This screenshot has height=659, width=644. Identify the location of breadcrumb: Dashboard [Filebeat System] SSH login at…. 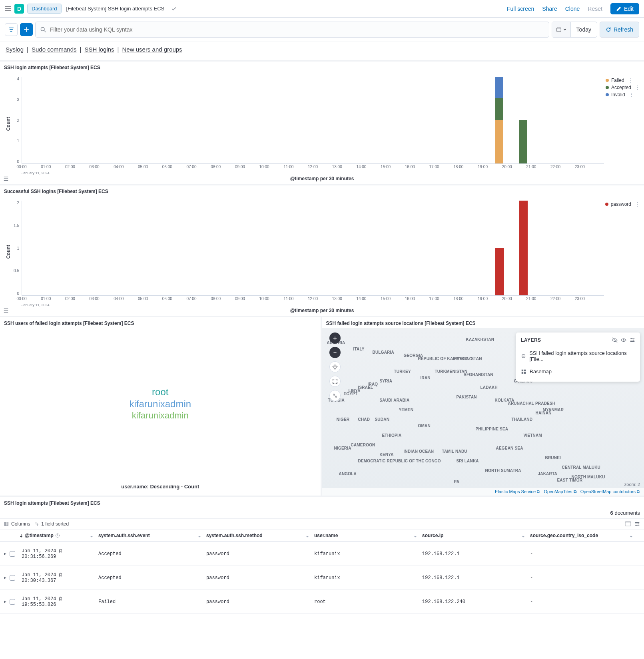
(102, 9).